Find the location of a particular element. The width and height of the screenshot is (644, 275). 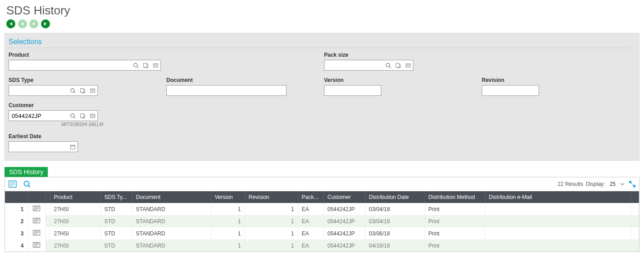

document-input is located at coordinates (226, 90).